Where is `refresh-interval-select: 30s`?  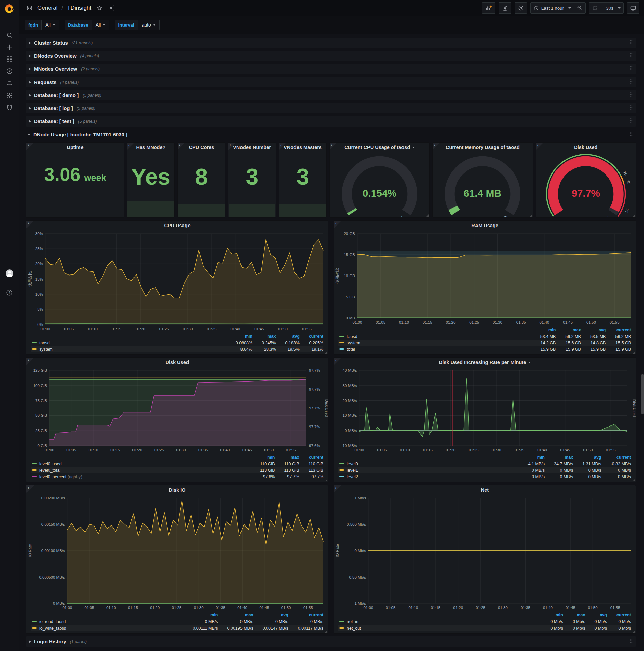 refresh-interval-select: 30s is located at coordinates (612, 8).